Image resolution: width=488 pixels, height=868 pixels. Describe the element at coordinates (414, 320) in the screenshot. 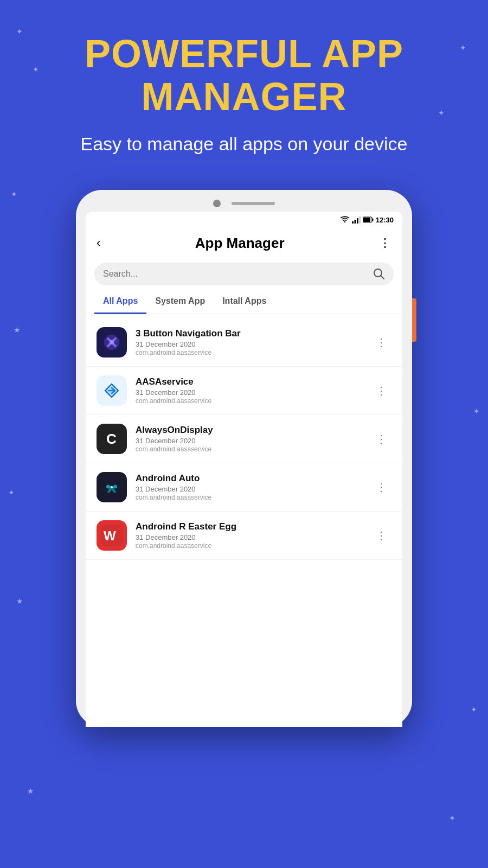

I see `side-button` at that location.